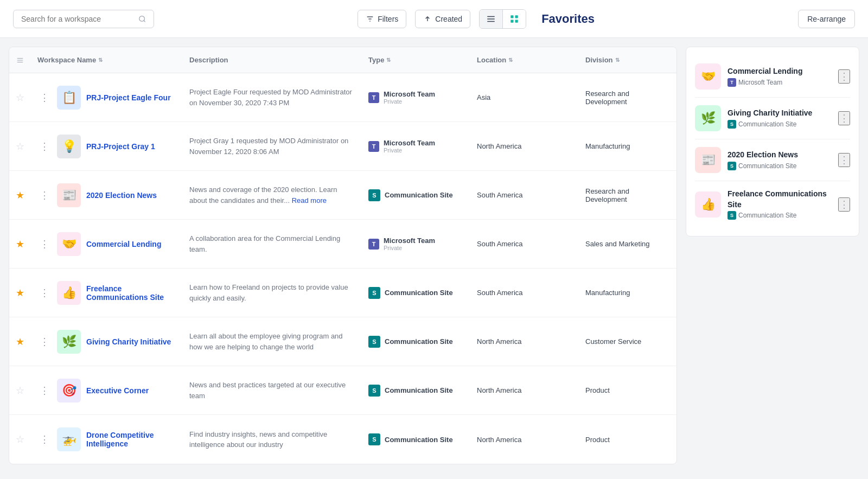 This screenshot has width=868, height=479. Describe the element at coordinates (780, 155) in the screenshot. I see `fav-name: 2020 Election News` at that location.